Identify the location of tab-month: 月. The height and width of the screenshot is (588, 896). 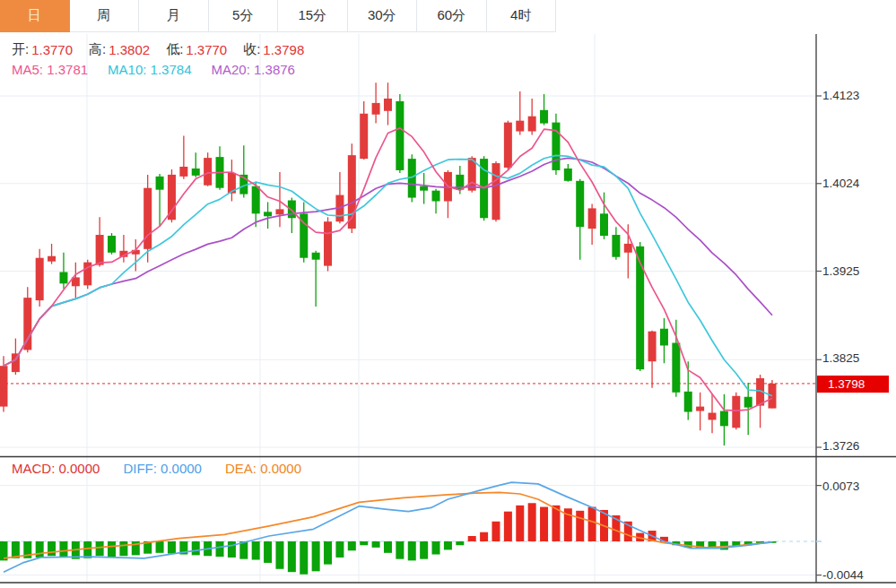
(174, 16).